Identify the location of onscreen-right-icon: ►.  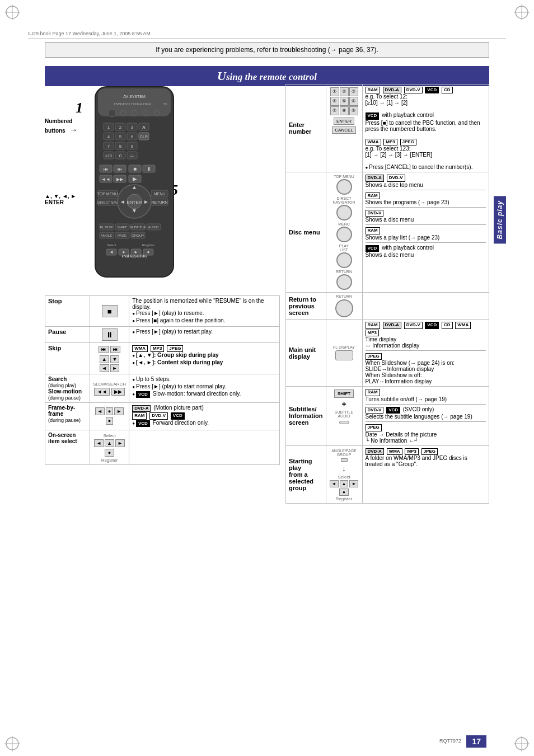
(120, 443).